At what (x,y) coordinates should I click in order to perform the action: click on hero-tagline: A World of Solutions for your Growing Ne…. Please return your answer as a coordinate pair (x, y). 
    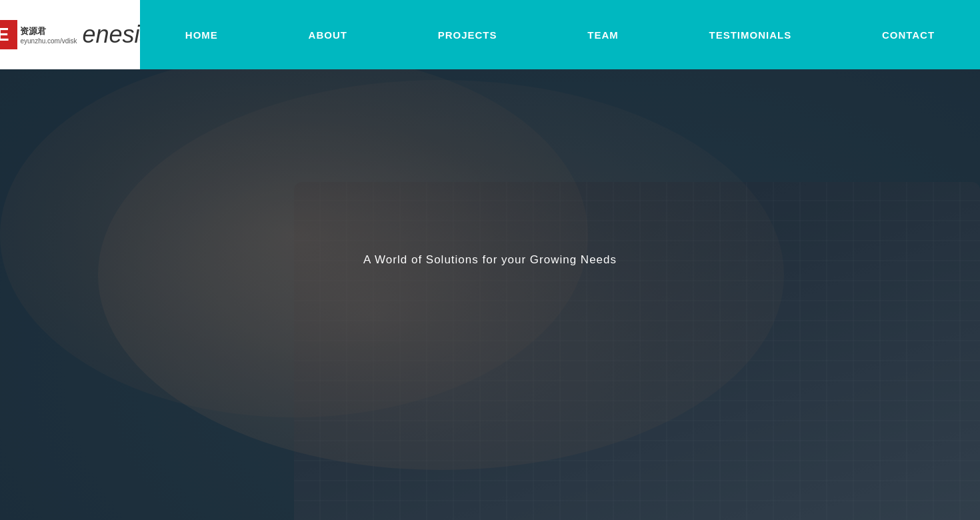
    Looking at the image, I should click on (490, 260).